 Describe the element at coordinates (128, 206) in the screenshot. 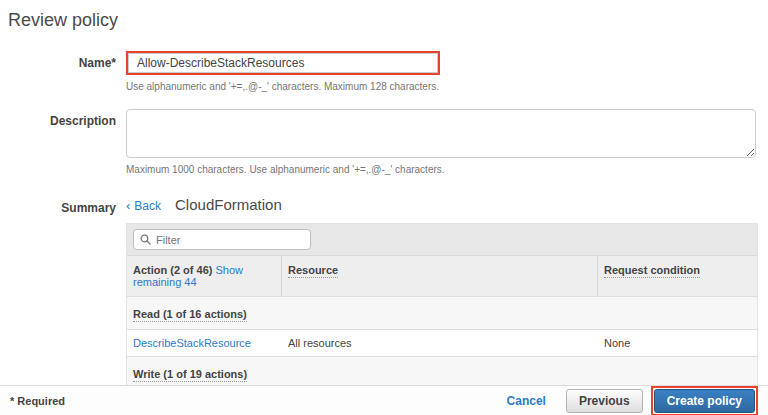

I see `chevron-left-icon: ‹` at that location.